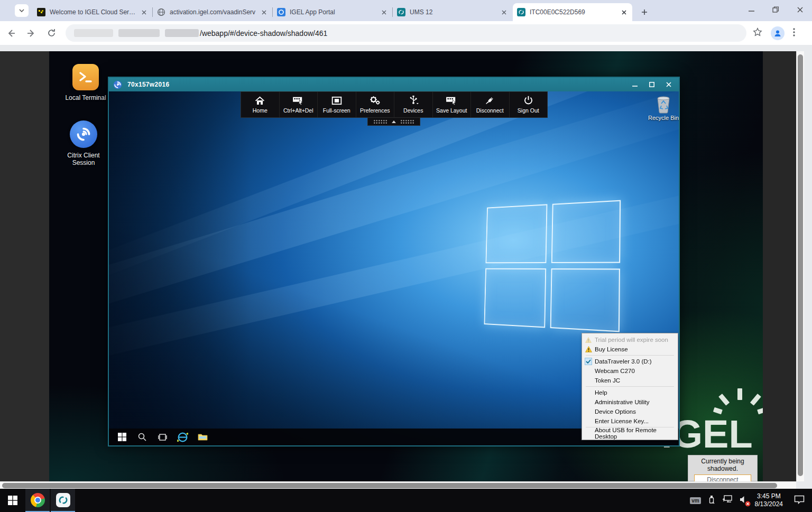 Image resolution: width=812 pixels, height=512 pixels. What do you see at coordinates (86, 82) in the screenshot?
I see `desktop-icon-local-terminal: Local Terminal` at bounding box center [86, 82].